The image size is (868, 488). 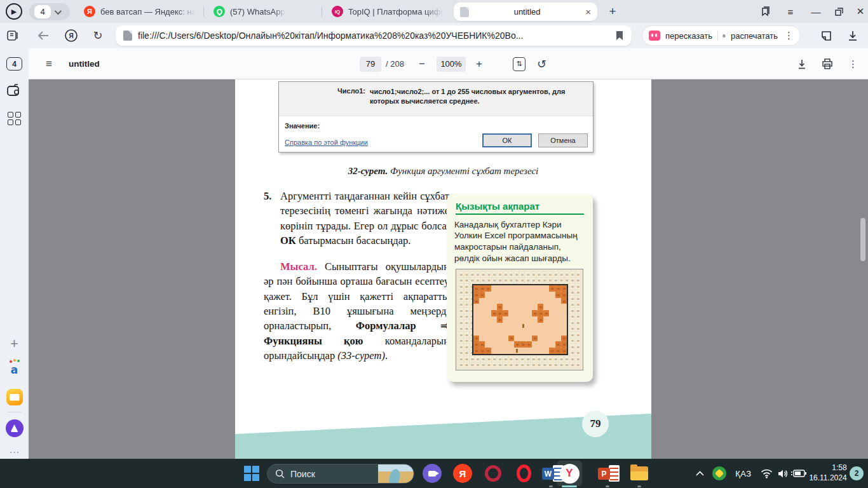 What do you see at coordinates (71, 36) in the screenshot?
I see `svg-text: Я` at bounding box center [71, 36].